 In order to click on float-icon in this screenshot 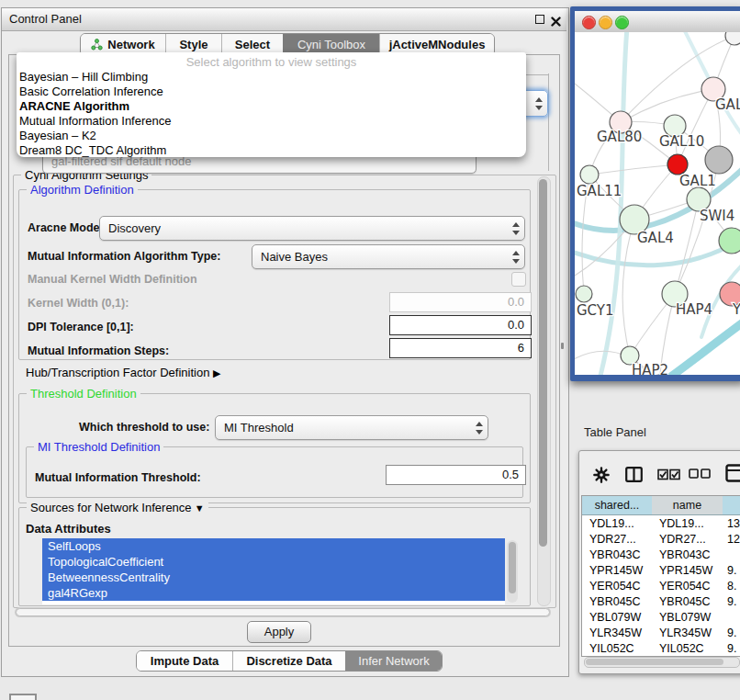, I will do `click(540, 19)`.